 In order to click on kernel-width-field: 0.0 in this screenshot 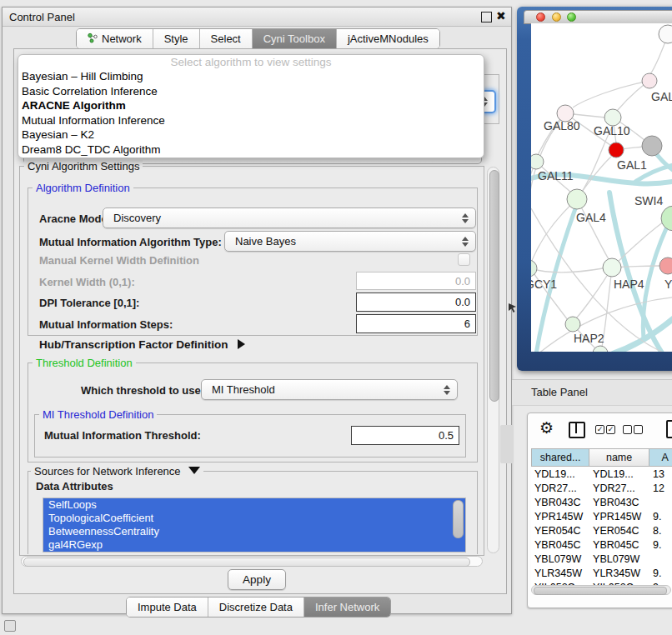, I will do `click(416, 281)`.